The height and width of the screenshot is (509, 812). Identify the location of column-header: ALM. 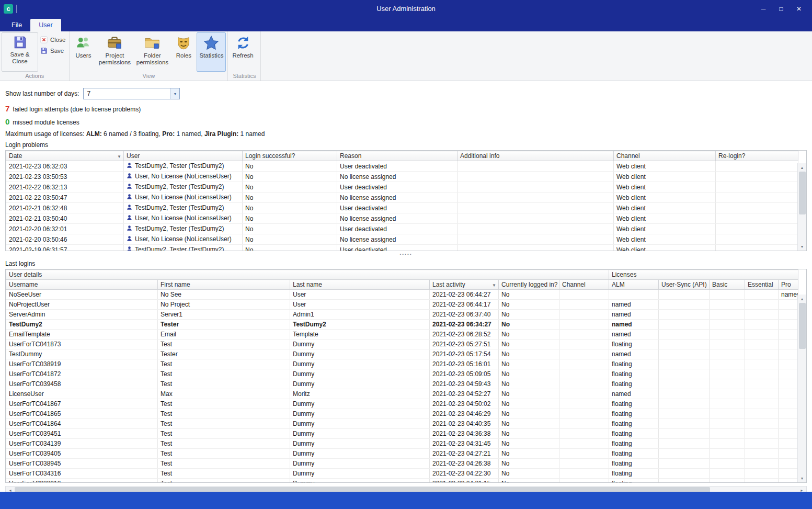
(634, 285).